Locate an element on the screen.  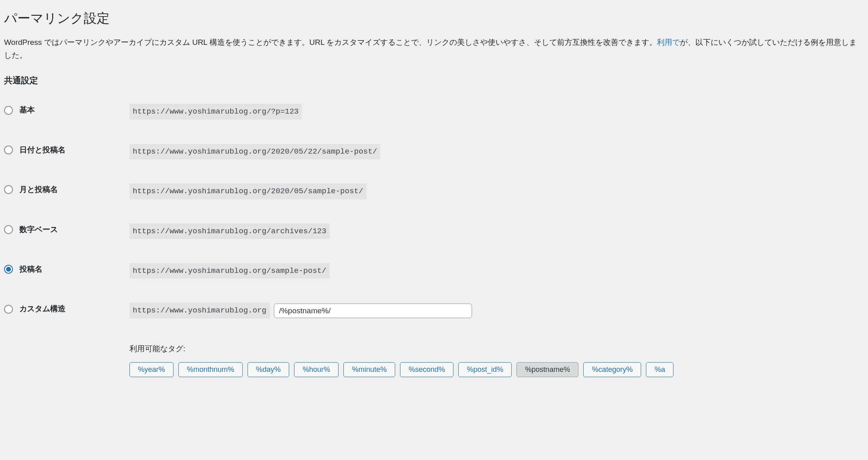
option-label-text: 投稿名 is located at coordinates (31, 269).